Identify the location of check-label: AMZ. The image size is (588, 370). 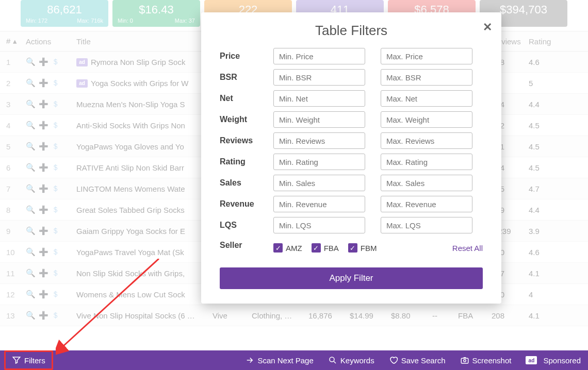
(294, 248).